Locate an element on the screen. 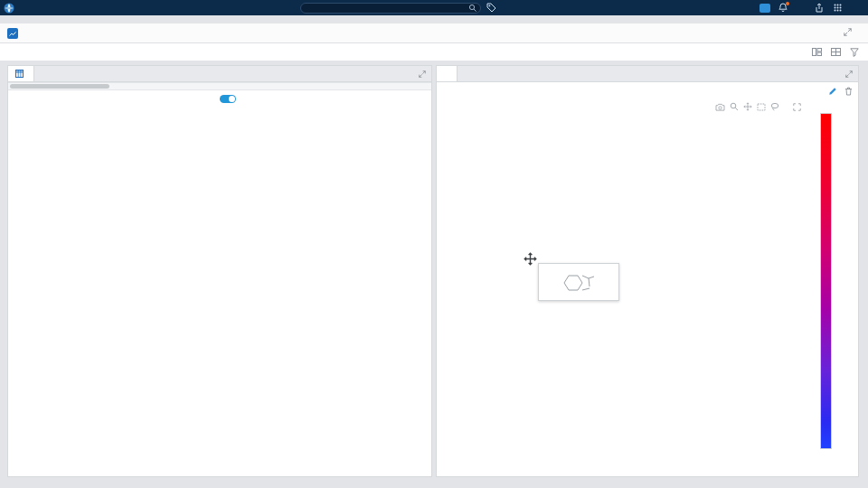 This screenshot has height=488, width=868. widget-toolbar is located at coordinates (434, 52).